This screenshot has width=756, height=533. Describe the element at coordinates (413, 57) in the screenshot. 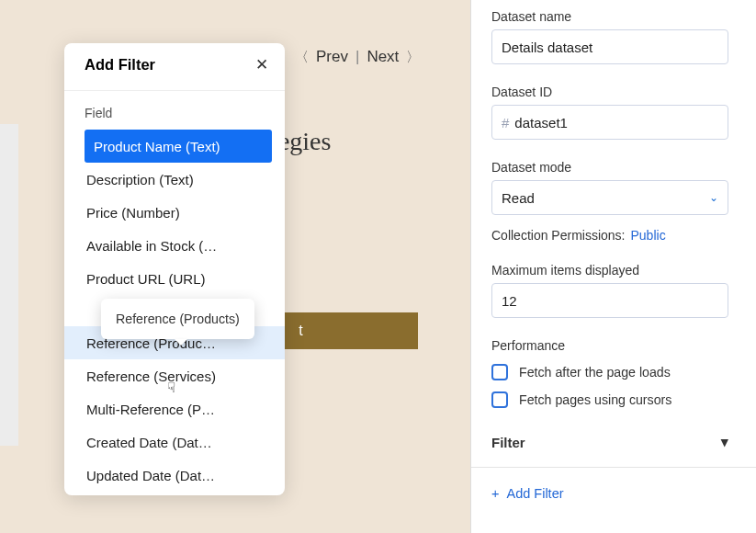

I see `chevron-right-icon: 〉` at that location.